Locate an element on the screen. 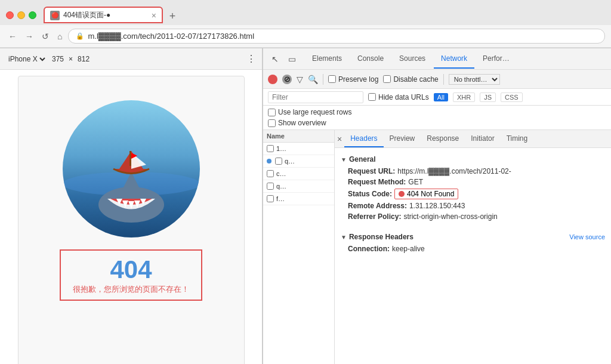 The image size is (611, 364). tab-bar: 🔴 404错误页面-● × + is located at coordinates (325, 15).